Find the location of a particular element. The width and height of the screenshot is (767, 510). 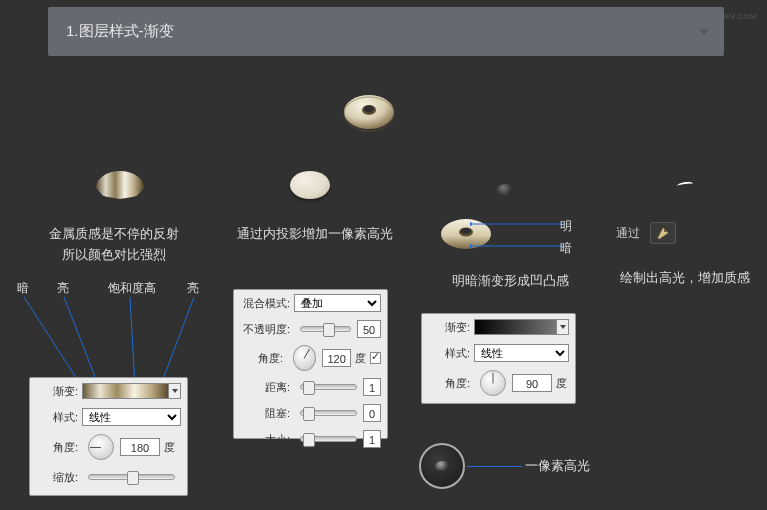

label-light-1: 亮 is located at coordinates (63, 288).